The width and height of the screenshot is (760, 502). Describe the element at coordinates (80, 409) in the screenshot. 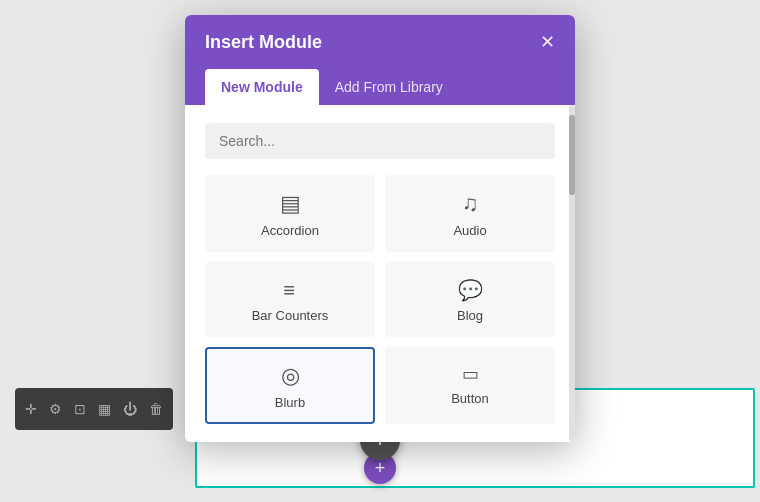

I see `duplicate-icon: ⊡` at that location.